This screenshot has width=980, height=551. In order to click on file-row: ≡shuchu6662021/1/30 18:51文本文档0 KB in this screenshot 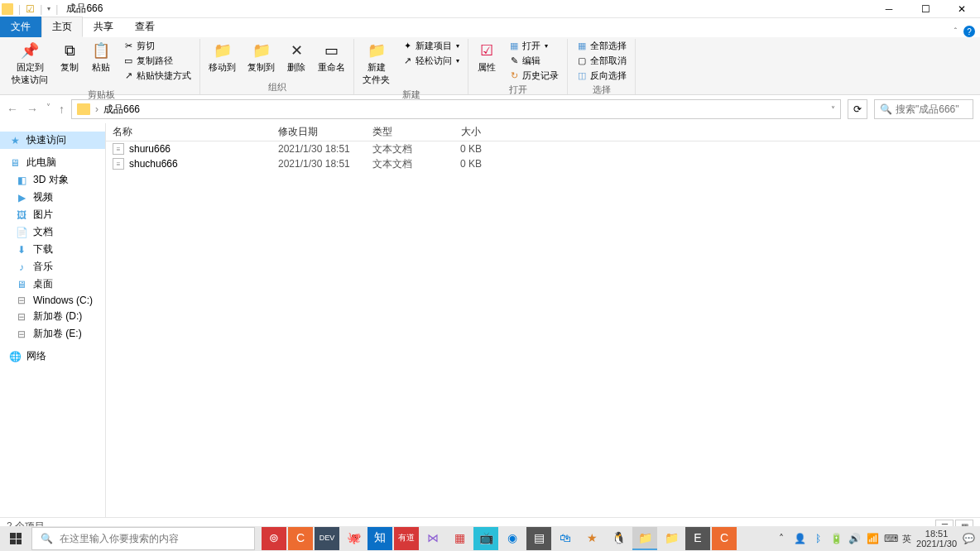, I will do `click(543, 164)`.